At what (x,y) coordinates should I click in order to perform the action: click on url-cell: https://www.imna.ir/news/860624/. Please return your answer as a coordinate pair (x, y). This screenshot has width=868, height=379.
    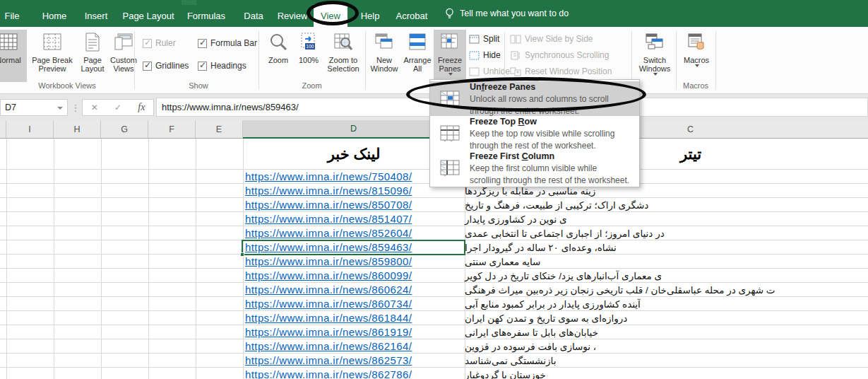
    Looking at the image, I should click on (354, 290).